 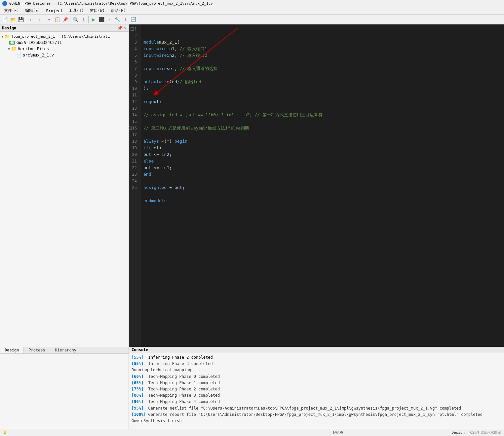 What do you see at coordinates (323, 141) in the screenshot?
I see `code-line-16: always @(*) begin` at bounding box center [323, 141].